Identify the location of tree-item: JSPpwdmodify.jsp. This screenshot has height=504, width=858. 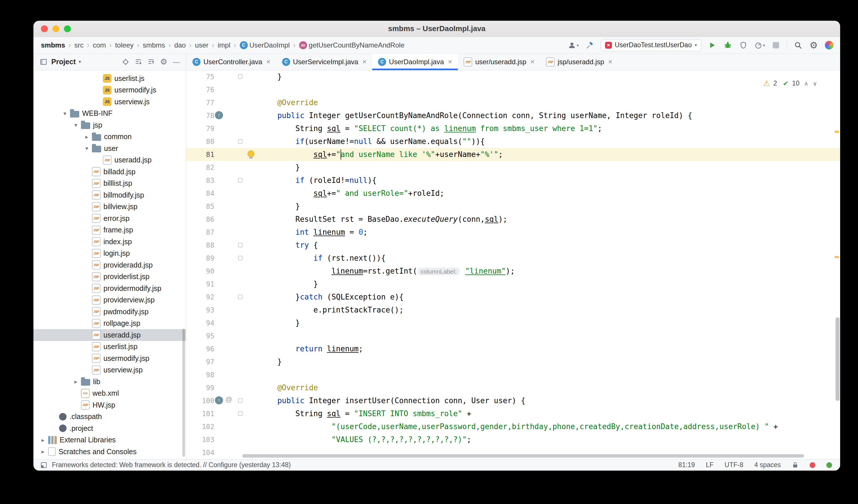
(110, 312).